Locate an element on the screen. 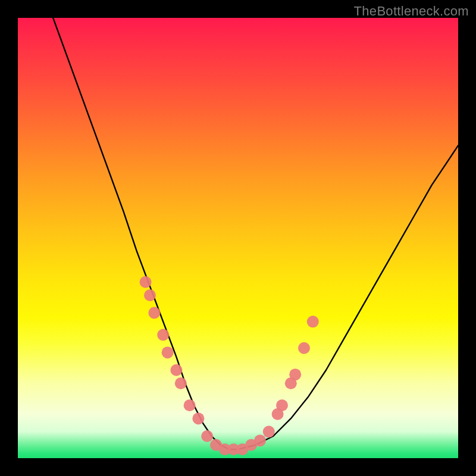  watermark-text: TheBottleneck.com is located at coordinates (412, 11).